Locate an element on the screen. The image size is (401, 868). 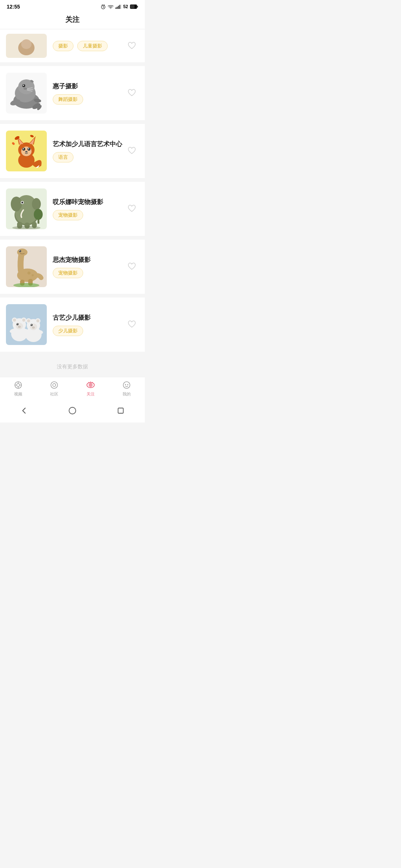
nav-item-mine: 我的 is located at coordinates (127, 389).